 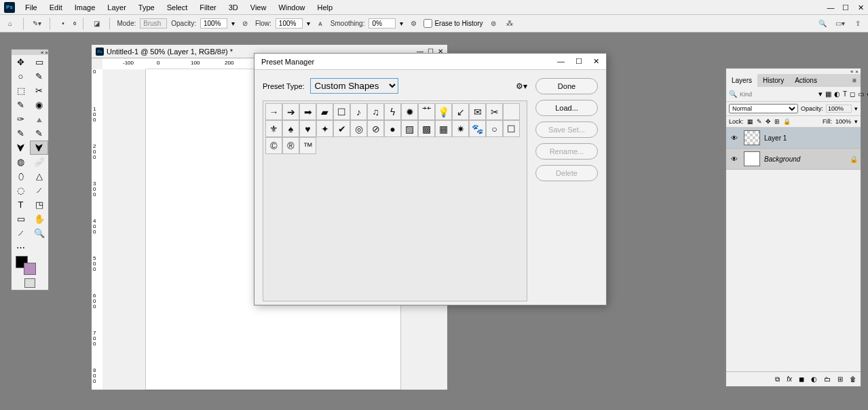 What do you see at coordinates (478, 129) in the screenshot?
I see `shape-paw: 🐾` at bounding box center [478, 129].